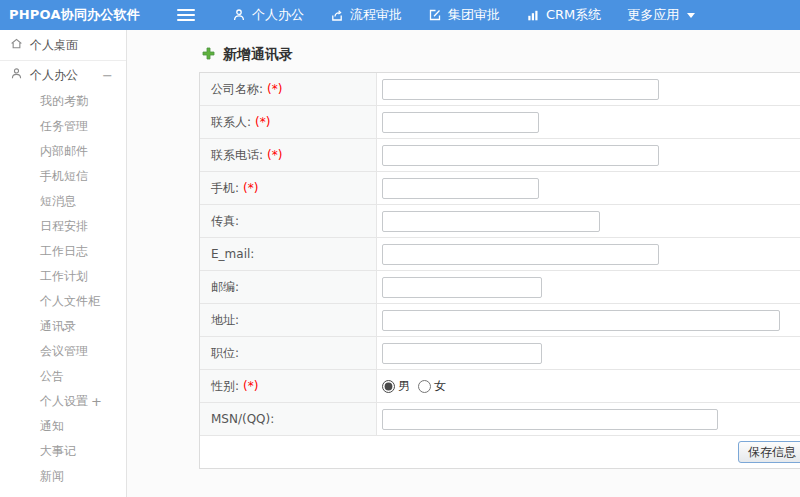 The image size is (800, 497). I want to click on position-input, so click(462, 354).